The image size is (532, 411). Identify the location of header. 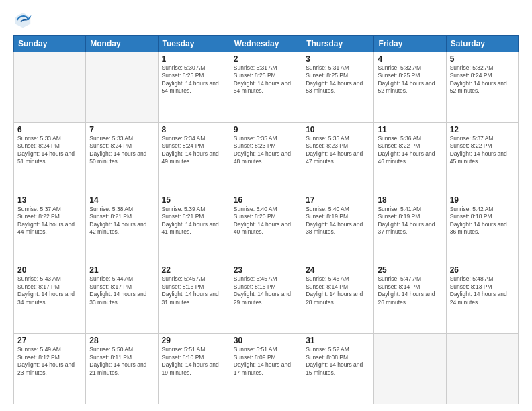
(266, 20).